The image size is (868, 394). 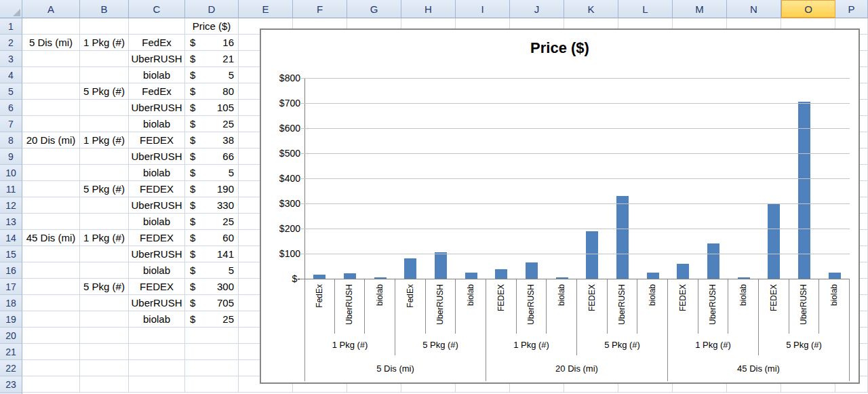 What do you see at coordinates (104, 59) in the screenshot?
I see `cell-b3` at bounding box center [104, 59].